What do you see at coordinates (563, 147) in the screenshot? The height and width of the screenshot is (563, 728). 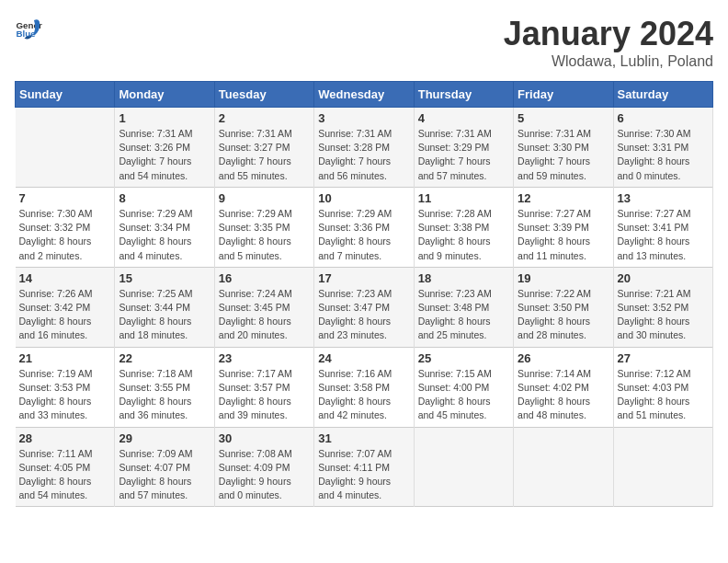 I see `calendar-day-cell: 5Sunrise: 7:31 AM Sunset: 3:30 PM Daylig…` at bounding box center [563, 147].